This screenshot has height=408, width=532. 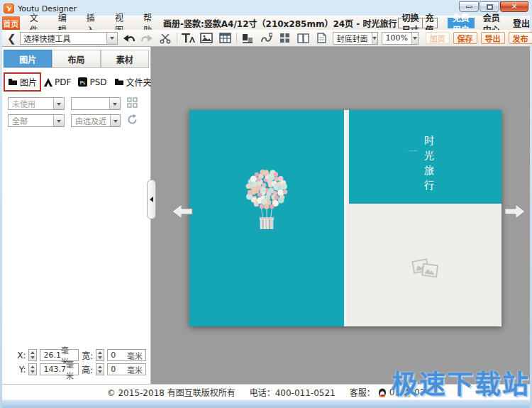 I want to click on text-tool-icon, so click(x=189, y=38).